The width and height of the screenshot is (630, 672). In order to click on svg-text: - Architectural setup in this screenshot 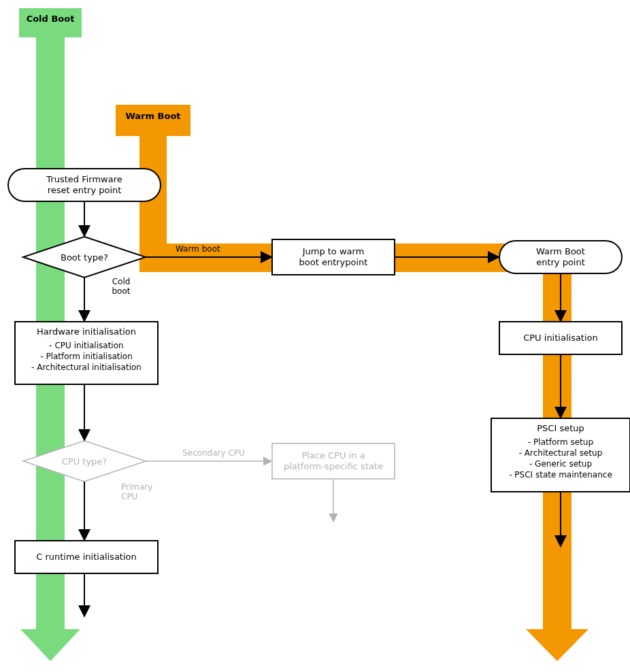, I will do `click(561, 453)`.